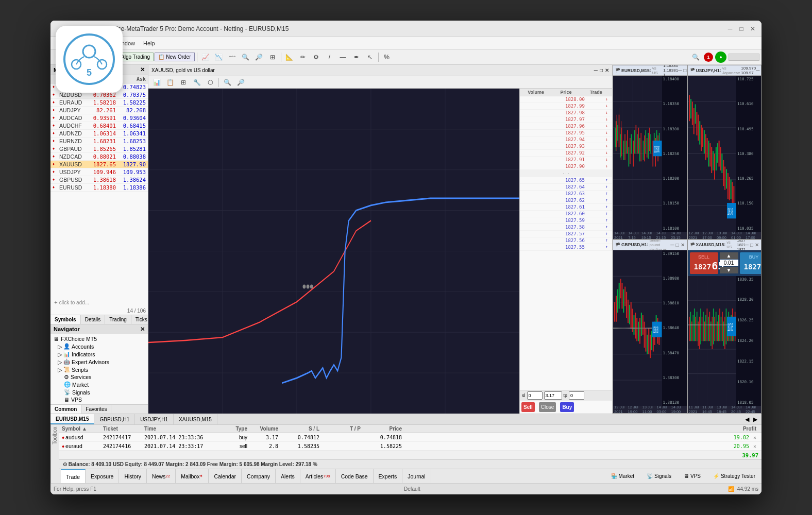  What do you see at coordinates (119, 319) in the screenshot?
I see `tab-trading: Trading` at bounding box center [119, 319].